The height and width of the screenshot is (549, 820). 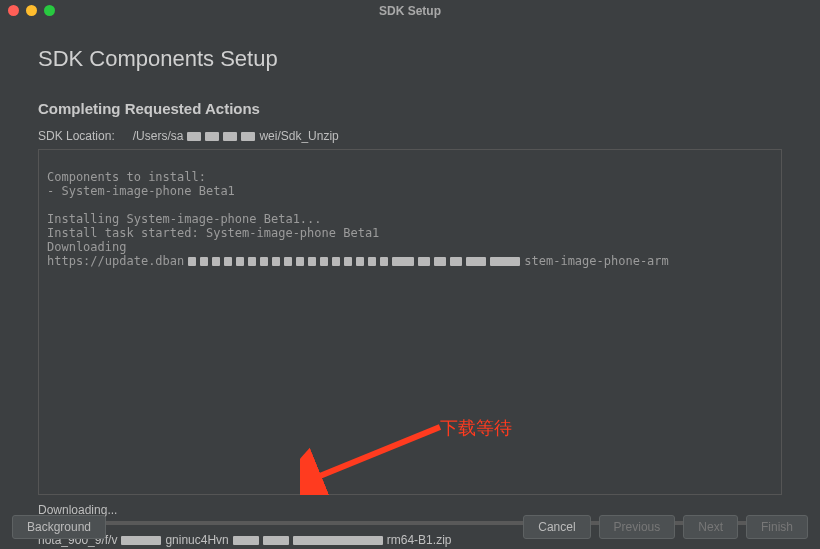 I want to click on dialog-footer: Background Cancel Previous Next Finish, so click(x=410, y=527).